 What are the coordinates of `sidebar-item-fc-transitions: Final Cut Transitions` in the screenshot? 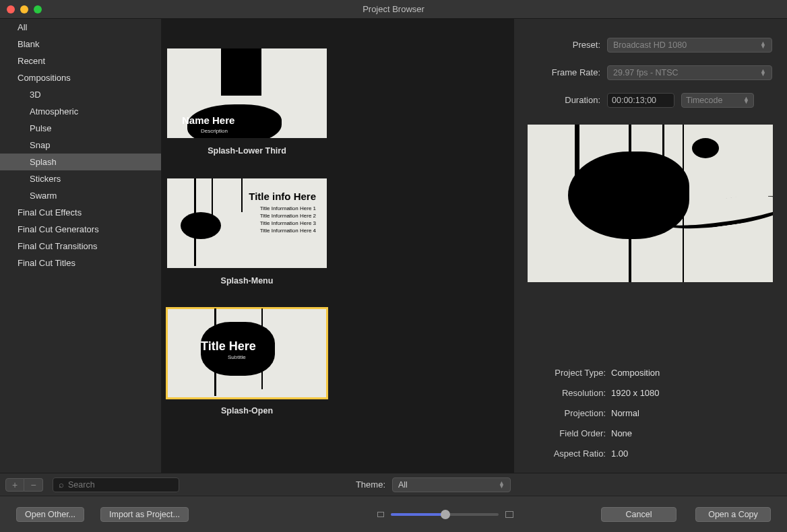 It's located at (81, 246).